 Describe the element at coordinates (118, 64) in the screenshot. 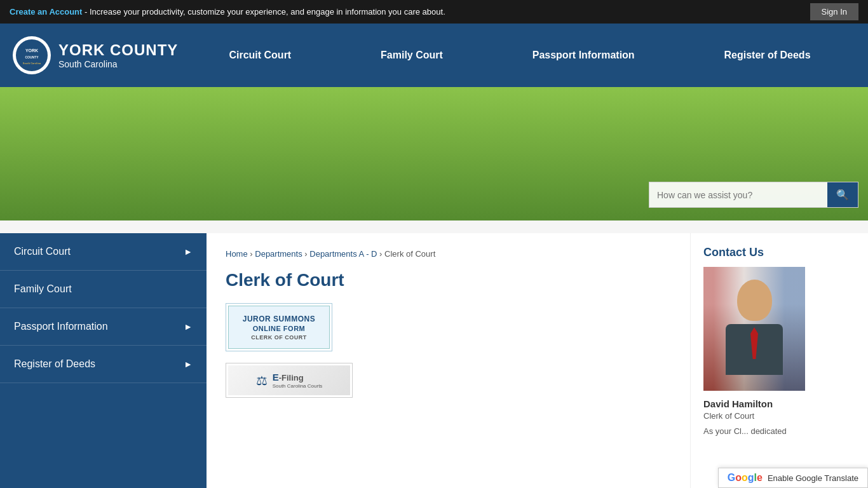

I see `state-name: South Carolina` at that location.